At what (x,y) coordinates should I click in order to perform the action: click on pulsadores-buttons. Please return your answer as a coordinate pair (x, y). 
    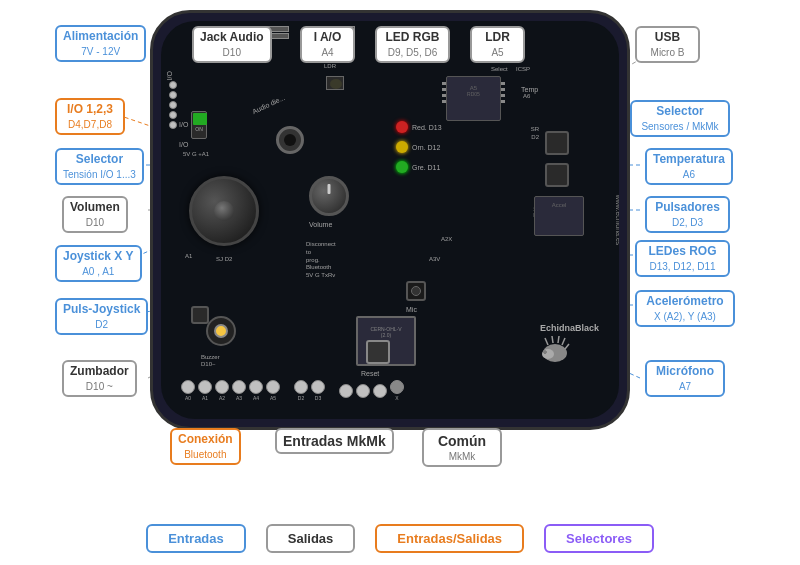
    Looking at the image, I should click on (557, 159).